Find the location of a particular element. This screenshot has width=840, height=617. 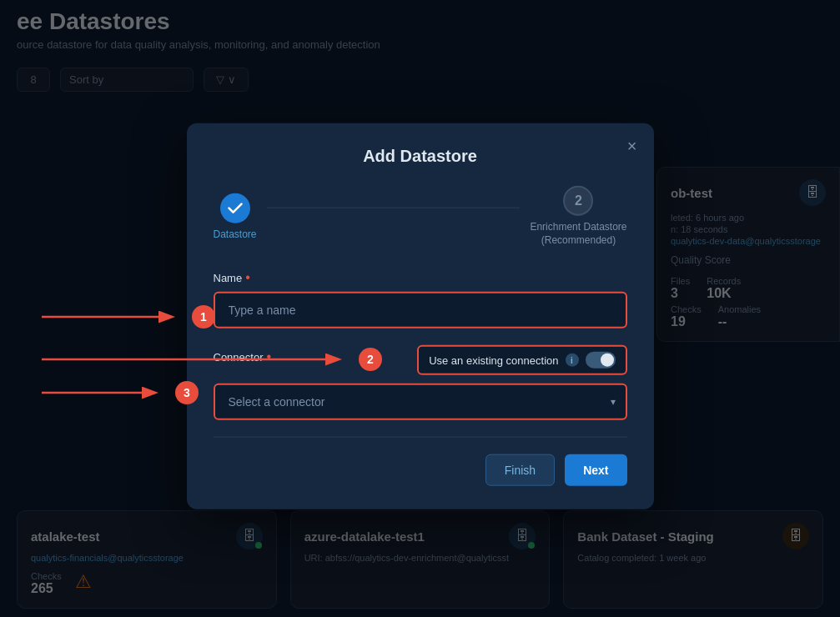

modal-footer: Finish Next is located at coordinates (420, 470).